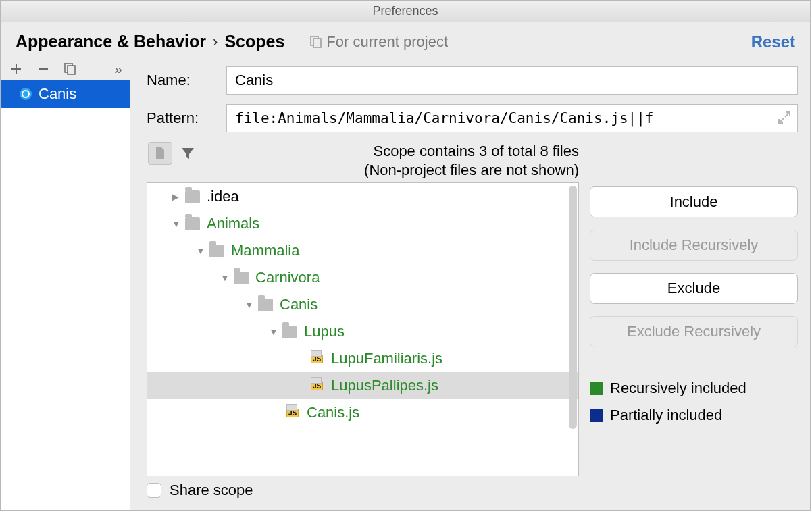 The height and width of the screenshot is (512, 812). Describe the element at coordinates (188, 153) in the screenshot. I see `filter-icon` at that location.